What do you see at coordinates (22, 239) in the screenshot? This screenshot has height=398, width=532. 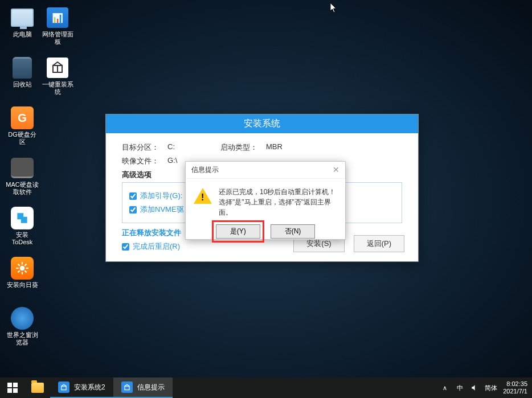 I see `icon-label: 安装ToDesk` at bounding box center [22, 239].